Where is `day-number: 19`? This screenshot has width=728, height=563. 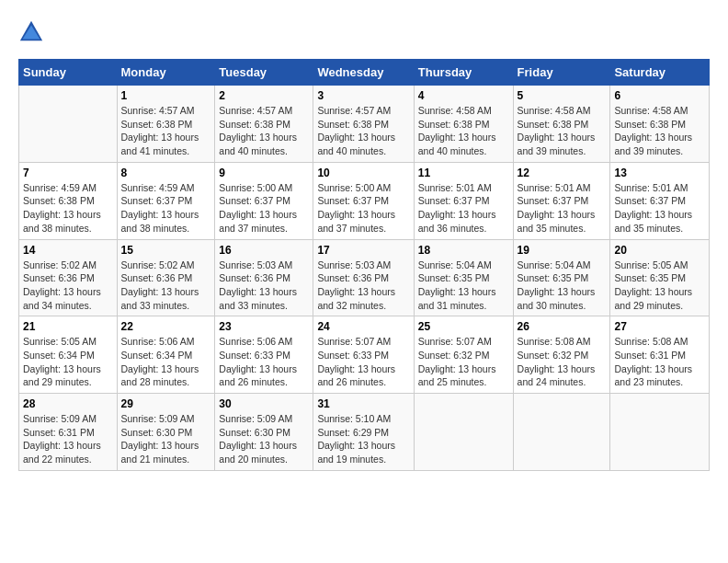 day-number: 19 is located at coordinates (563, 250).